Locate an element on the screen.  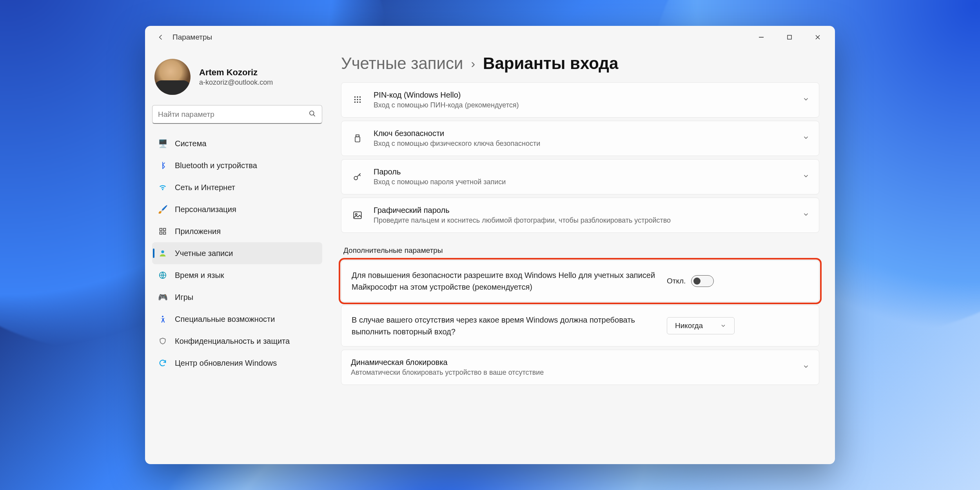
sidebar-item-label: Конфиденциальность и защита is located at coordinates (232, 341).